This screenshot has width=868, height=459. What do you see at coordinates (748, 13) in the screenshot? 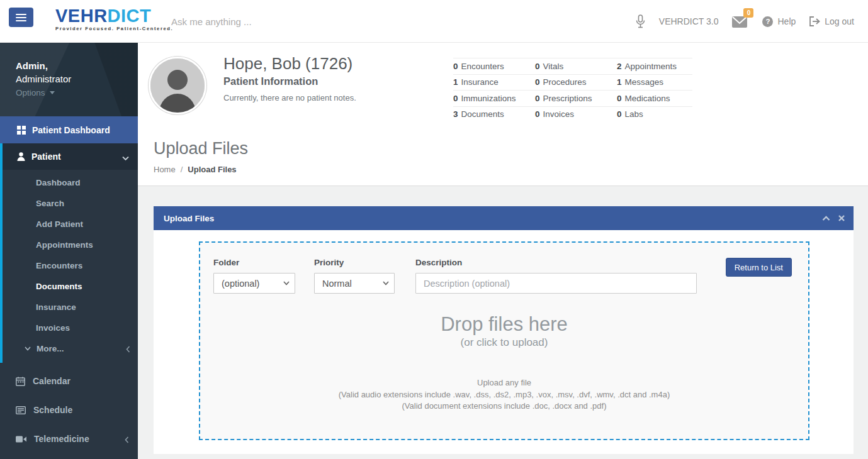
I see `messages-count-badge: 0` at bounding box center [748, 13].